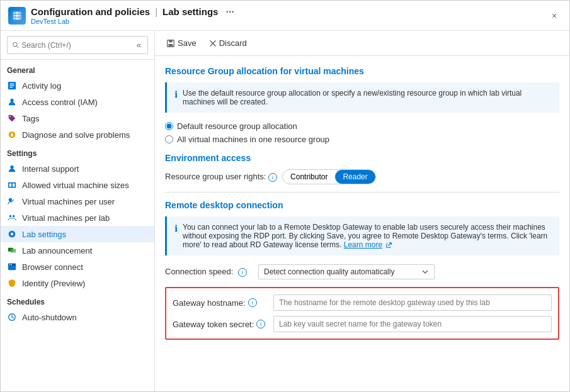 This screenshot has height=392, width=570. Describe the element at coordinates (12, 102) in the screenshot. I see `access-control-icon` at that location.